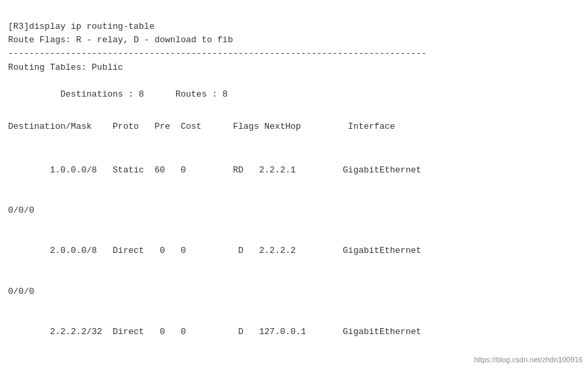 This screenshot has width=588, height=369. What do you see at coordinates (528, 360) in the screenshot?
I see `watermark: https://blog.csdn.net/zhdn100916` at bounding box center [528, 360].